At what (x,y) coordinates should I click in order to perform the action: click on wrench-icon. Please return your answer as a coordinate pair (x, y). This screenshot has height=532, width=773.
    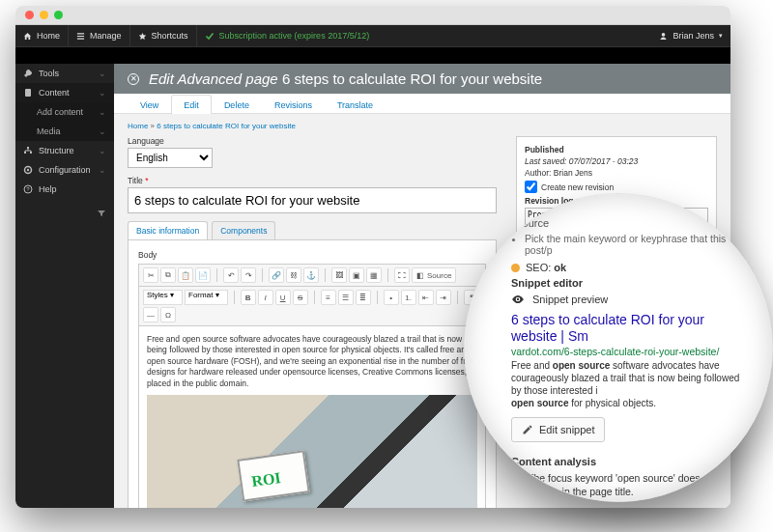
    Looking at the image, I should click on (28, 73).